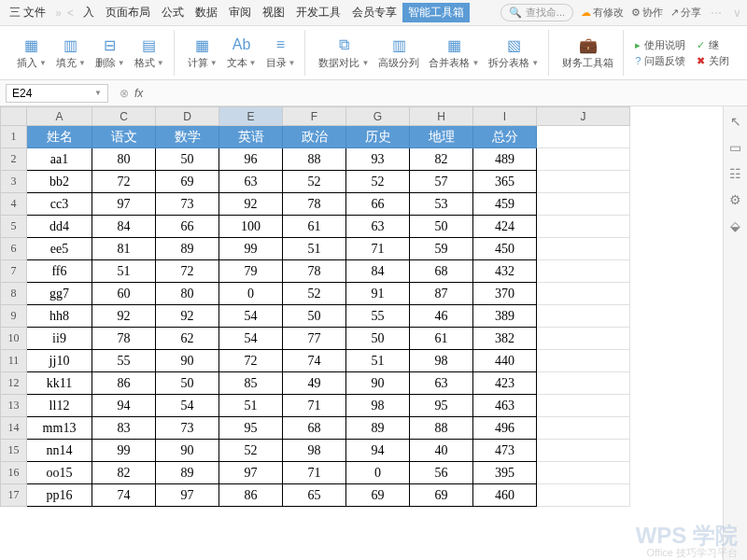 The width and height of the screenshot is (747, 560). I want to click on cell: ii9, so click(60, 339).